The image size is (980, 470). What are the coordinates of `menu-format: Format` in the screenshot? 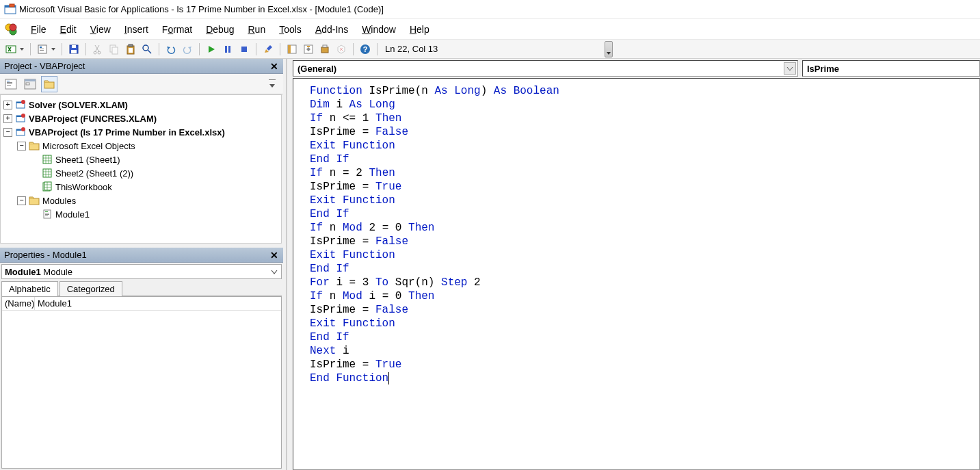 It's located at (177, 29).